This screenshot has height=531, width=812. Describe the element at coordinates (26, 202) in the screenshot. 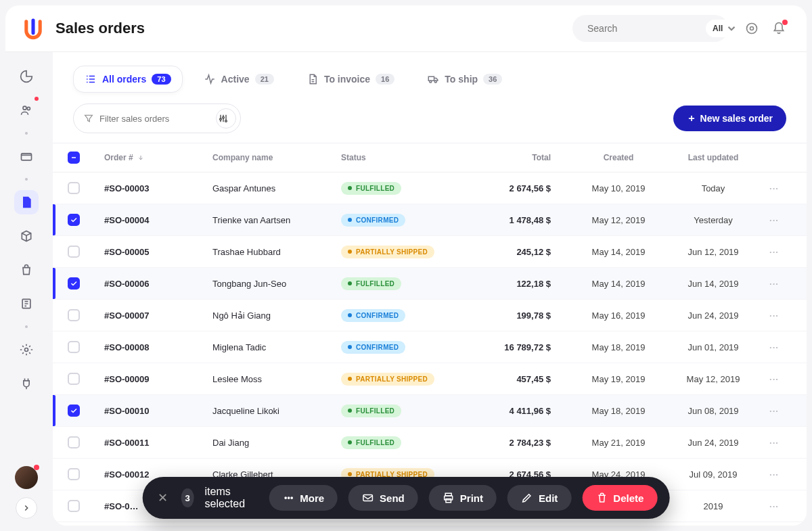

I see `nav-sales-orders` at that location.